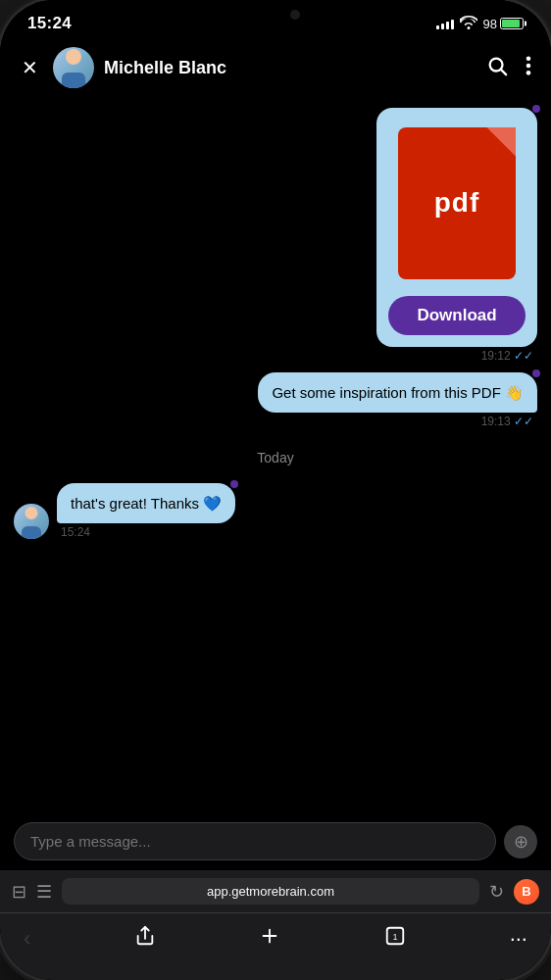 This screenshot has height=980, width=551. What do you see at coordinates (457, 204) in the screenshot?
I see `pdf-file-icon: pdf` at bounding box center [457, 204].